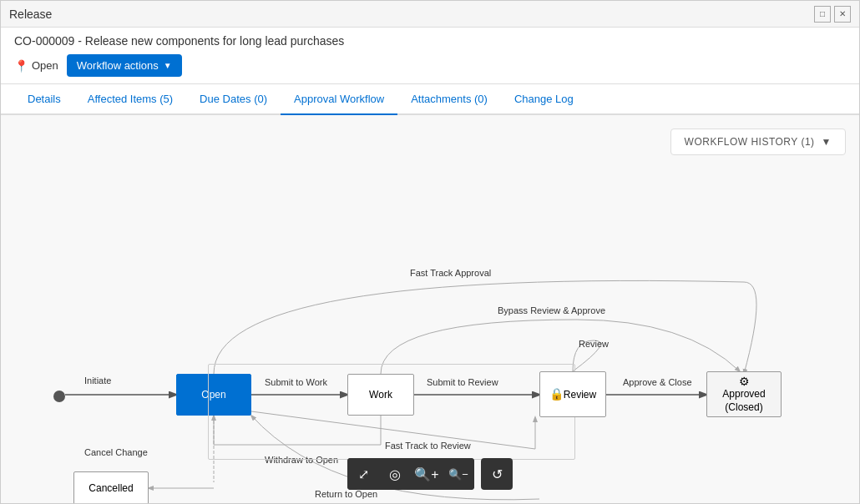  I want to click on workflow-history-dropdown: WORKFLOW HISTORY (1) ▼, so click(758, 142).